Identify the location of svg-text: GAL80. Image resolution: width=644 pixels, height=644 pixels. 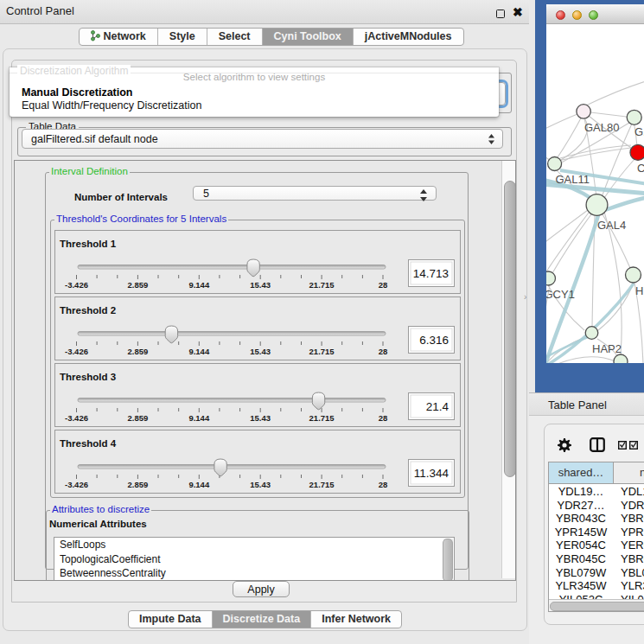
(602, 128).